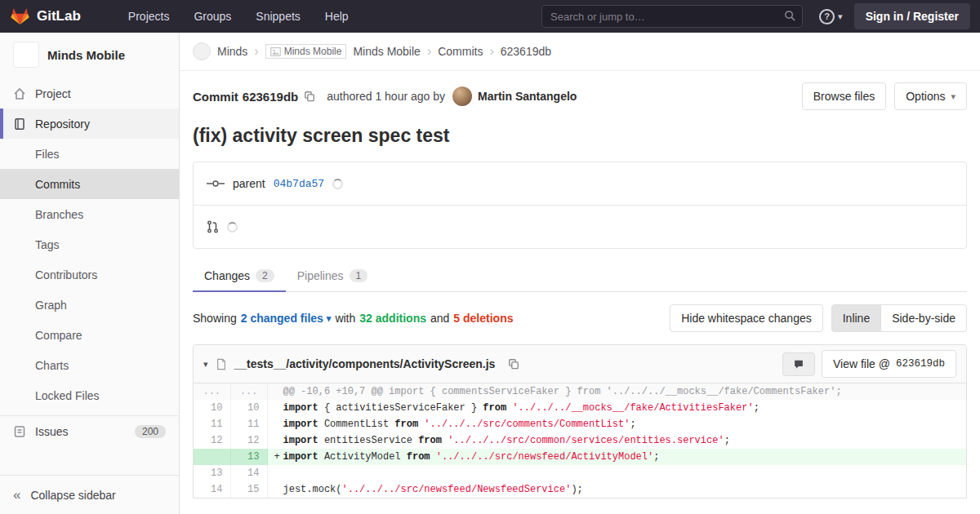 The height and width of the screenshot is (514, 980). What do you see at coordinates (617, 392) in the screenshot?
I see `diff-code-cell: @@ -10,6 +10,7 @@ import { commentsServi…` at bounding box center [617, 392].